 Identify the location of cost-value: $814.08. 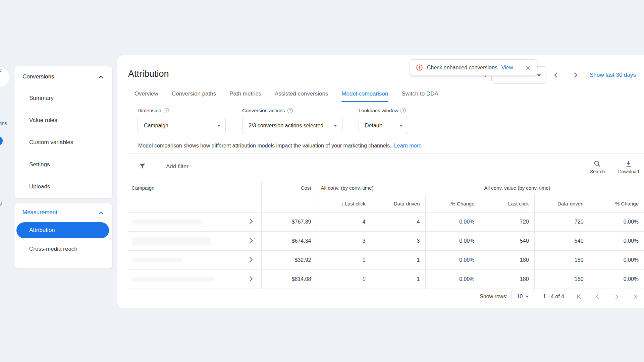
(289, 280).